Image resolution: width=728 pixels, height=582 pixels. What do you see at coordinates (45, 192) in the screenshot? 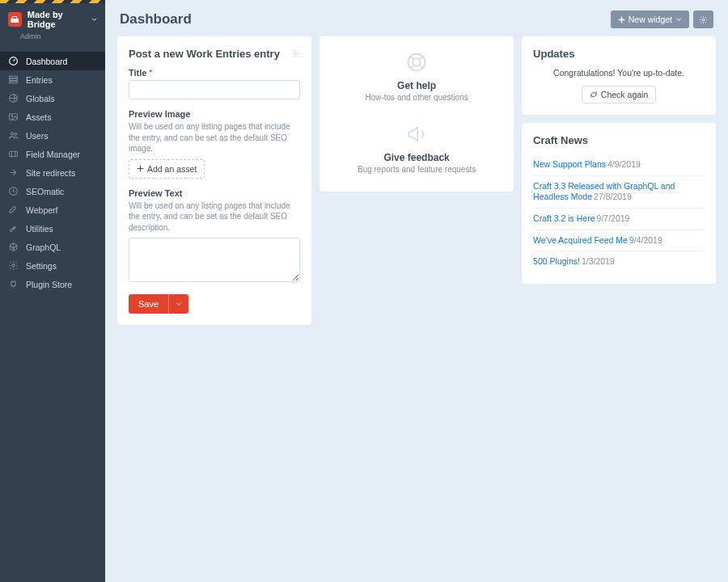
I see `nav-label: SEOmatic` at bounding box center [45, 192].